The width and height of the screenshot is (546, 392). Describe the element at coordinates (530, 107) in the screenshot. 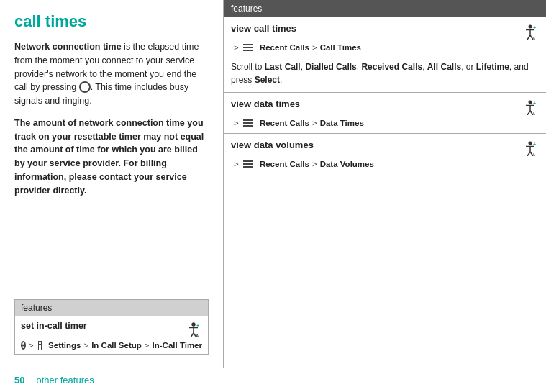

I see `accessibility-icon-2: + A` at that location.